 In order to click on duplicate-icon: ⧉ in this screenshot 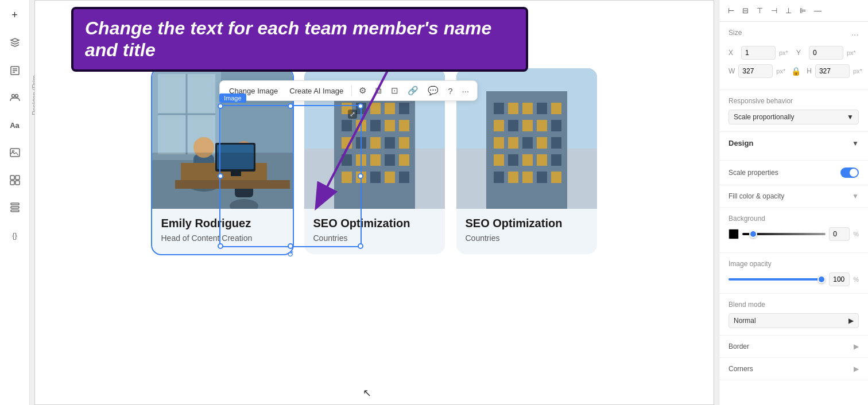, I will do `click(379, 91)`.